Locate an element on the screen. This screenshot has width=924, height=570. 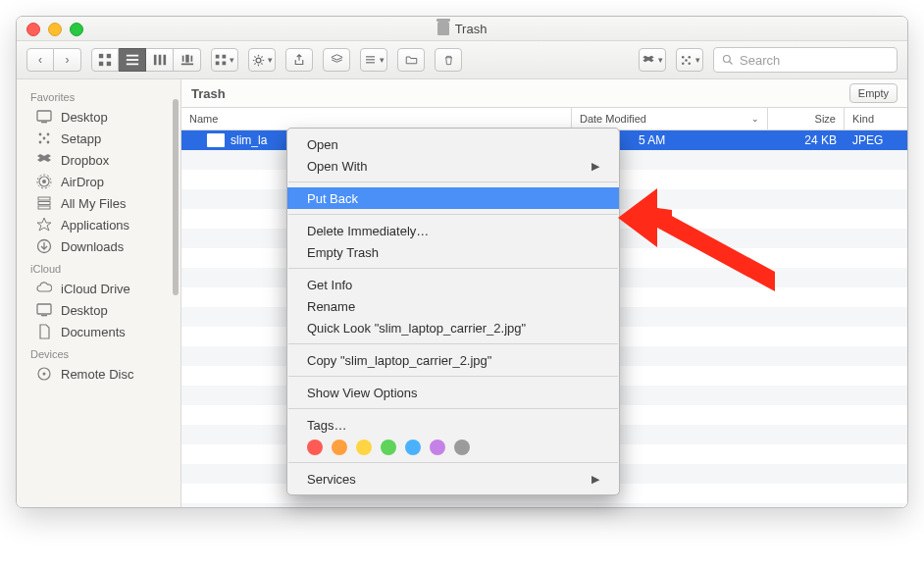
back-button: ‹ is located at coordinates (40, 60).